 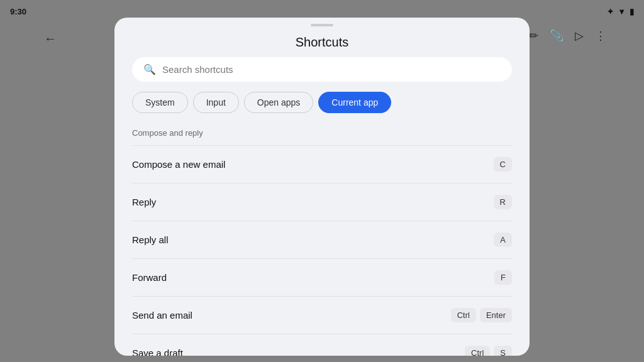 I want to click on bluetooth-icon: ✦, so click(x=610, y=11).